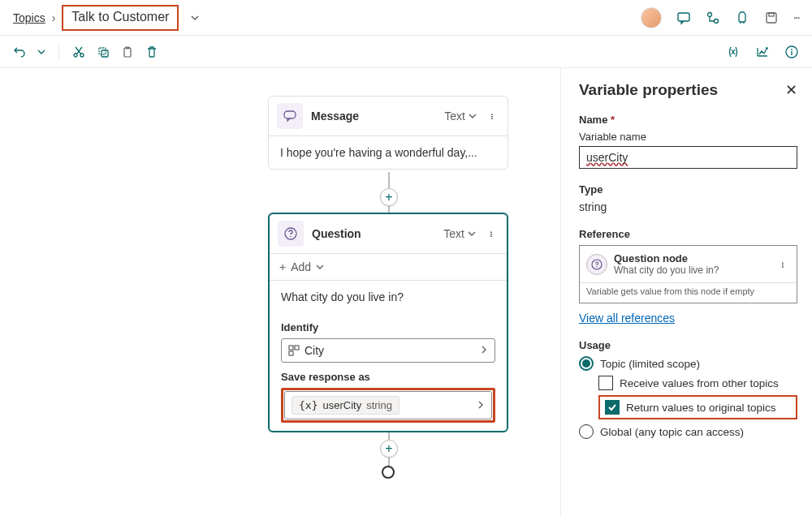 The height and width of the screenshot is (516, 812). I want to click on node-title: Message, so click(374, 116).